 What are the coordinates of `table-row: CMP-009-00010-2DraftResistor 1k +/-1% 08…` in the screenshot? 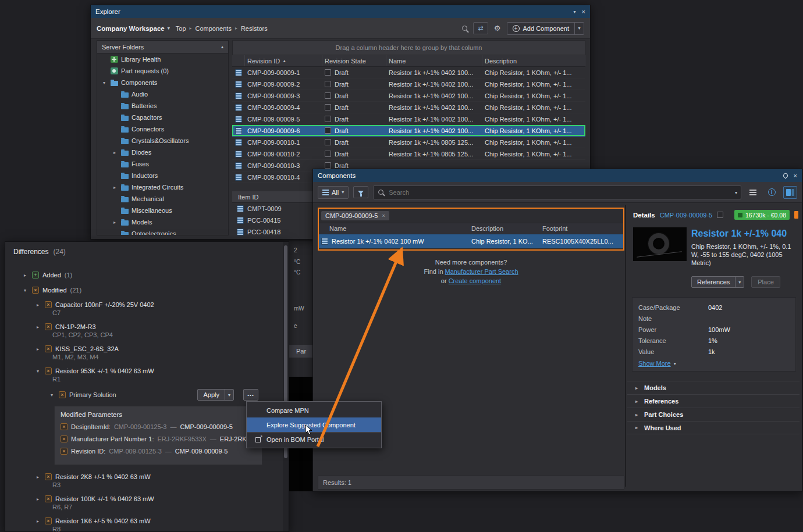 It's located at (408, 154).